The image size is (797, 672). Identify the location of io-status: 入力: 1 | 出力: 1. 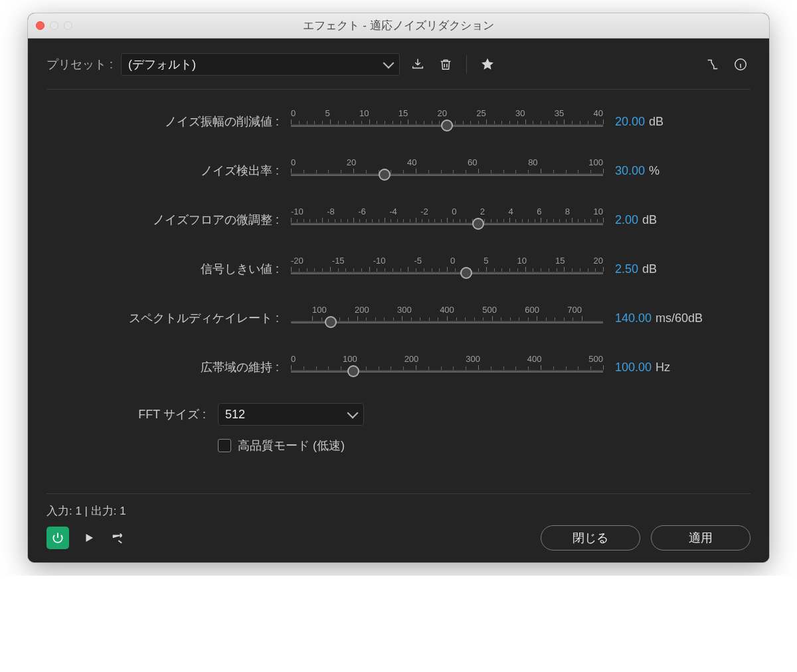
(398, 511).